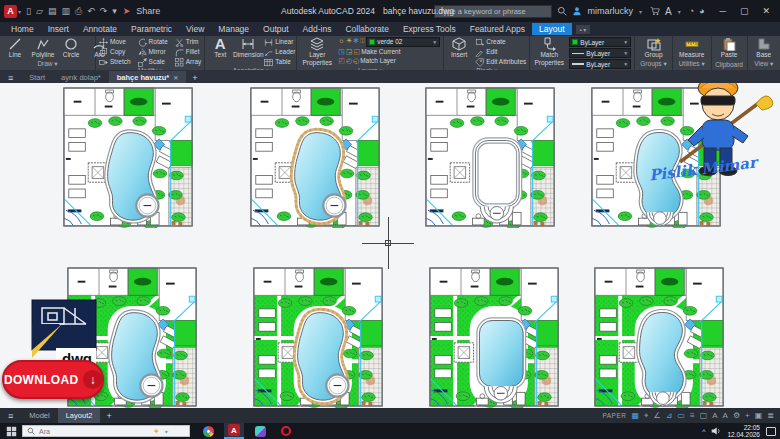  Describe the element at coordinates (654, 48) in the screenshot. I see `group-tool: Group` at that location.